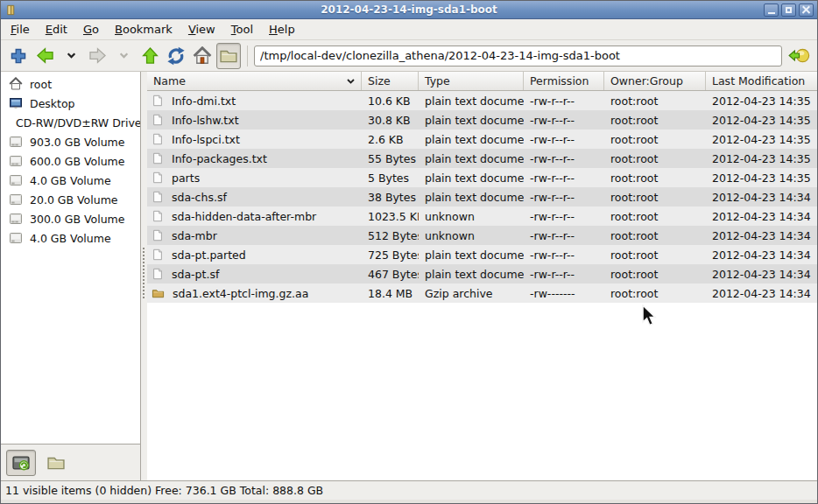 Image resolution: width=818 pixels, height=504 pixels. I want to click on up-button, so click(150, 56).